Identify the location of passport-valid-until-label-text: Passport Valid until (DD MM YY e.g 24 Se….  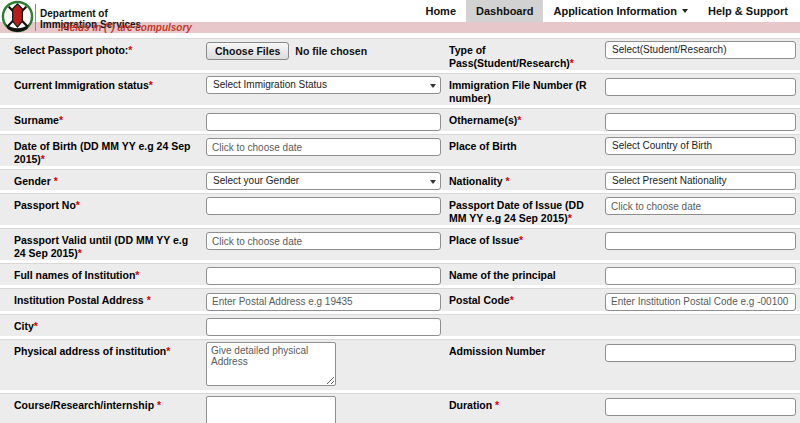
(101, 246).